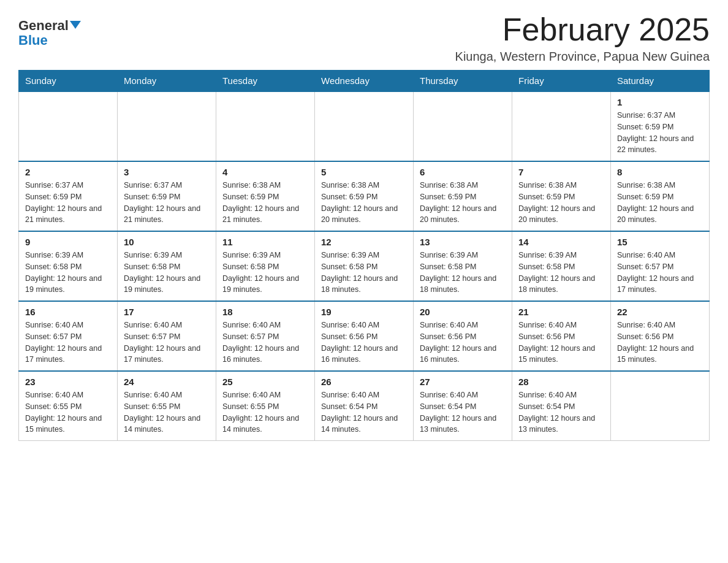  What do you see at coordinates (582, 56) in the screenshot?
I see `location-title: Kiunga, Western Province, Papua New Guin…` at bounding box center [582, 56].